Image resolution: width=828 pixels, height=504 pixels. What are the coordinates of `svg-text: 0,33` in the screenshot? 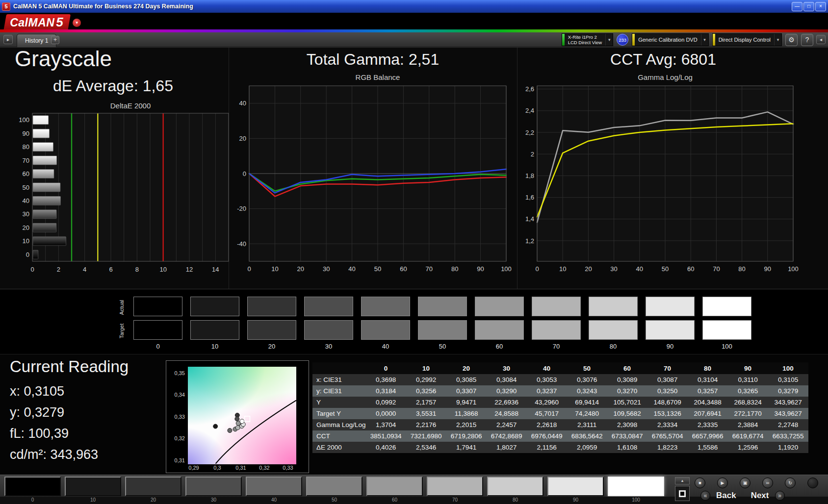 It's located at (180, 417).